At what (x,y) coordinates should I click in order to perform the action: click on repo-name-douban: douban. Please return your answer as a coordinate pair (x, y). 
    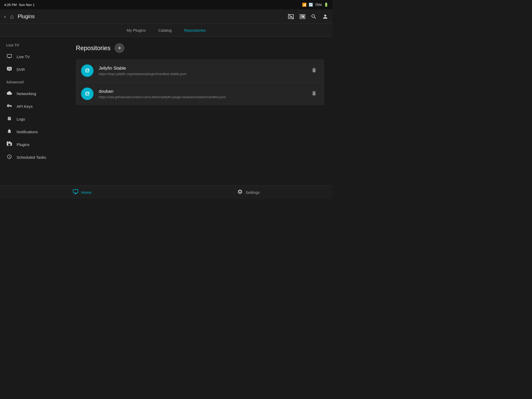
    Looking at the image, I should click on (201, 91).